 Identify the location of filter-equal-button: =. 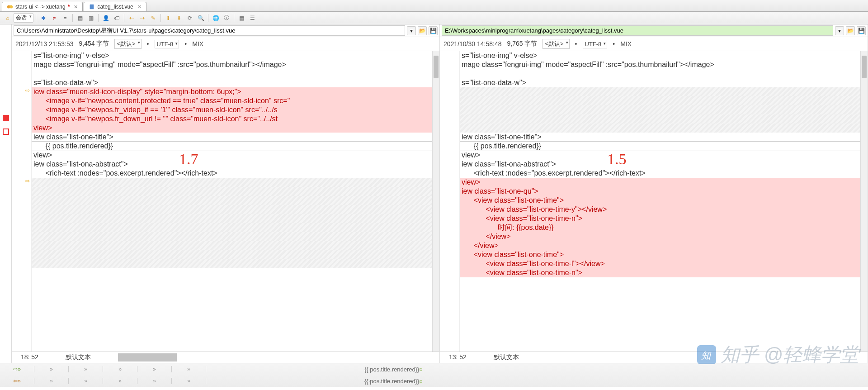
(65, 18).